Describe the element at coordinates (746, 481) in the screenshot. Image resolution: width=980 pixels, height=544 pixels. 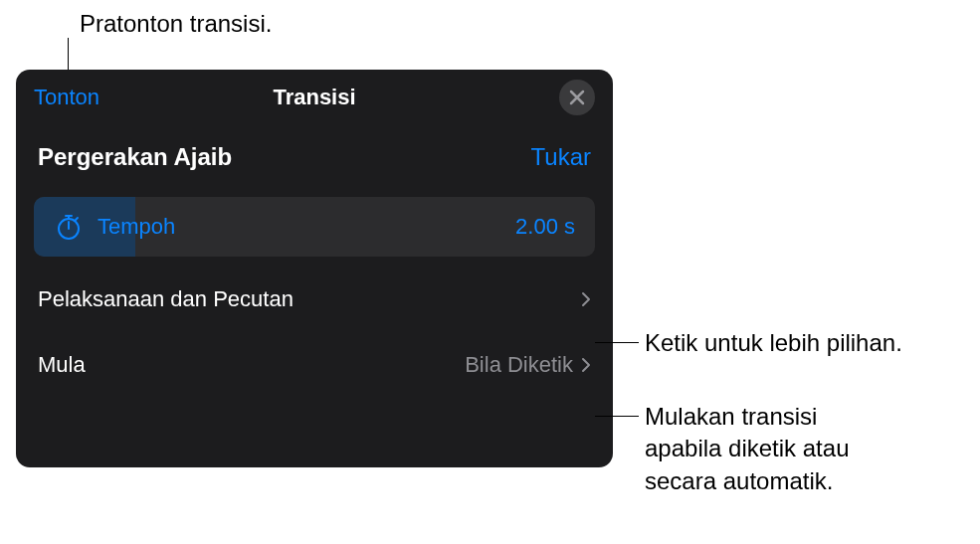
I see `callout-start-info-line3: secara automatik.` at that location.